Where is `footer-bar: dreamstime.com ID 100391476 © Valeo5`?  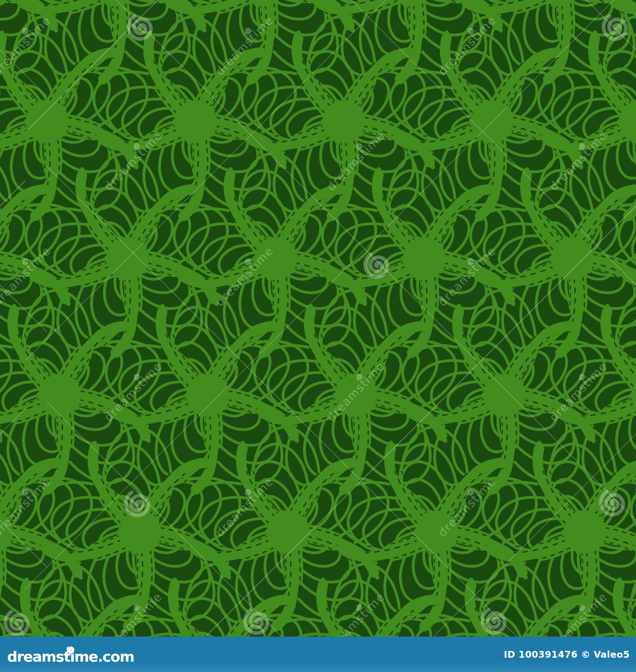
footer-bar: dreamstime.com ID 100391476 © Valeo5 is located at coordinates (318, 655).